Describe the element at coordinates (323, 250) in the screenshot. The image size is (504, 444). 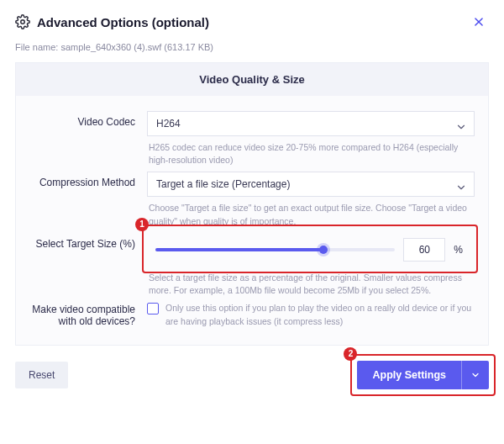
I see `slider-thumb` at that location.